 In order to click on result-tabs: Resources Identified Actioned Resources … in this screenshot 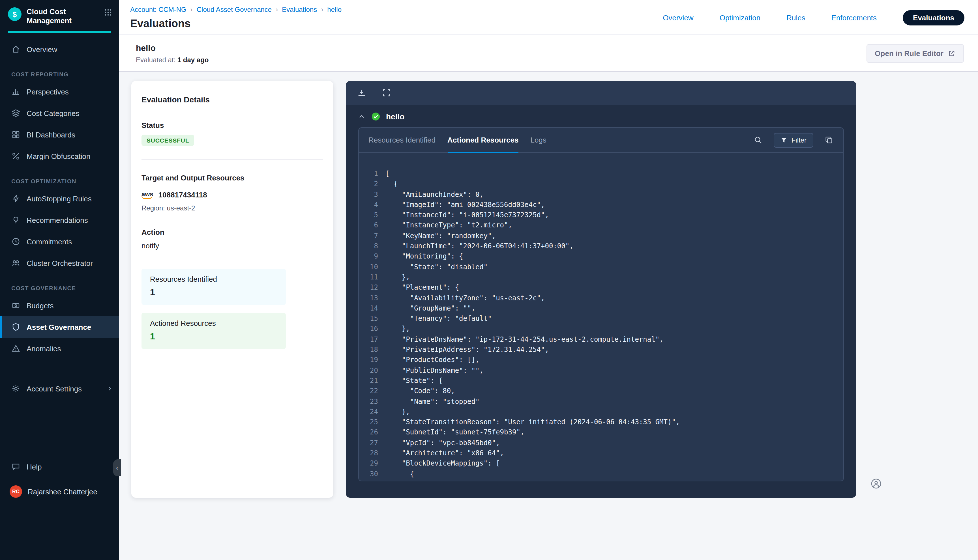, I will do `click(601, 140)`.